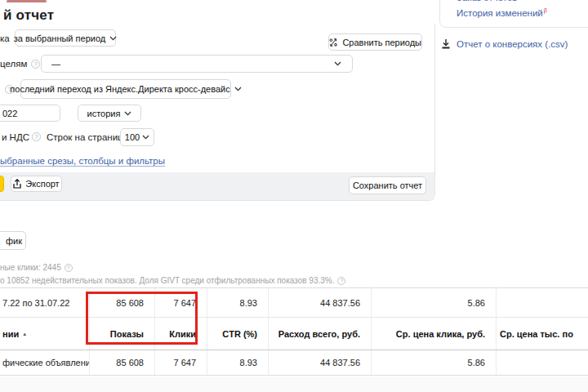 This screenshot has height=392, width=588. I want to click on history-select-value: история, so click(105, 114).